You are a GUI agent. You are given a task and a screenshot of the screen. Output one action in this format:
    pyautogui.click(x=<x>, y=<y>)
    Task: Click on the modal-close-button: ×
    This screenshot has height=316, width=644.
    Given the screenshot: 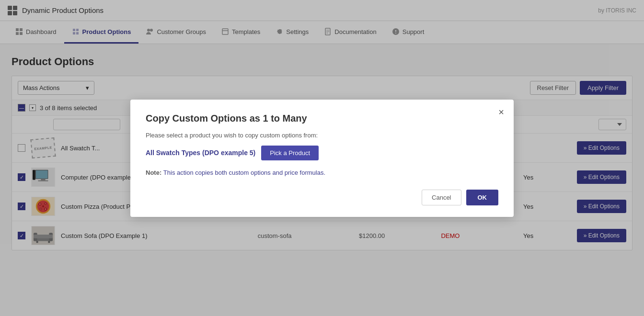 What is the action you would take?
    pyautogui.click(x=501, y=112)
    